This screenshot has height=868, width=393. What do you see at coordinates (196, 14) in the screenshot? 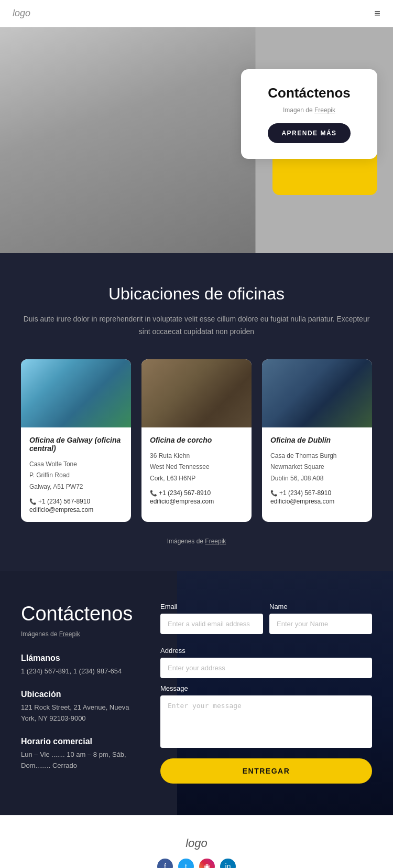
I see `navbar: logo ≡` at bounding box center [196, 14].